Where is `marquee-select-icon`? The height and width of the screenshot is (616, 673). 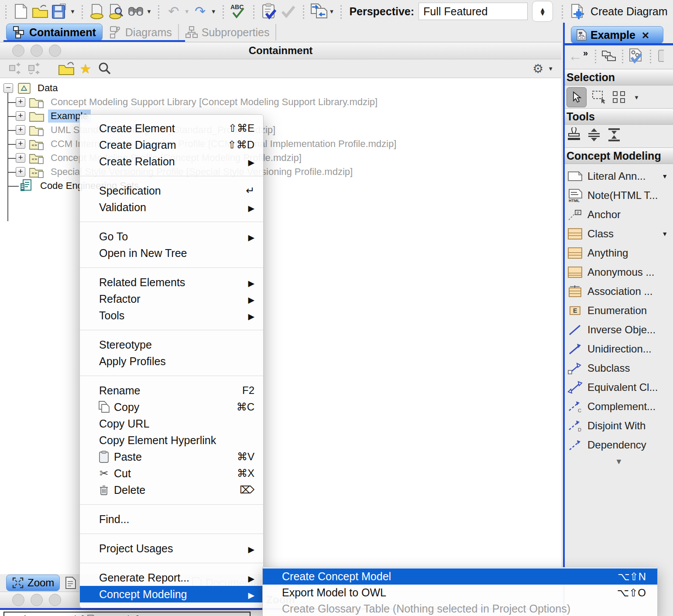
marquee-select-icon is located at coordinates (599, 97).